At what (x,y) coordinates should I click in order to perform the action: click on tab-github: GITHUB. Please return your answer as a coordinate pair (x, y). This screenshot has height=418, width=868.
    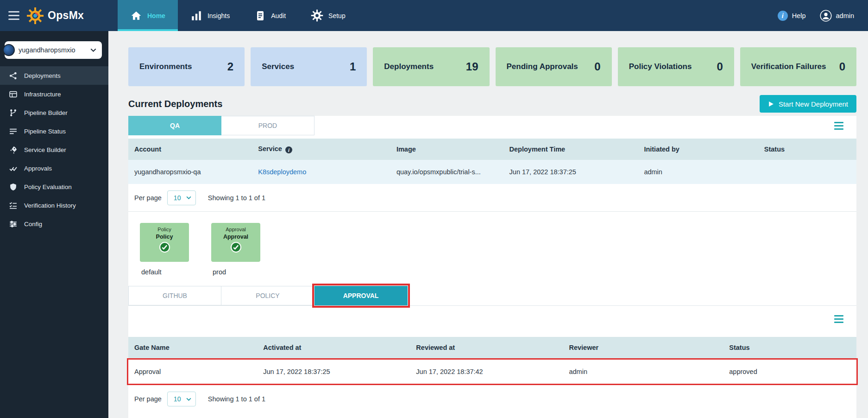
    Looking at the image, I should click on (175, 296).